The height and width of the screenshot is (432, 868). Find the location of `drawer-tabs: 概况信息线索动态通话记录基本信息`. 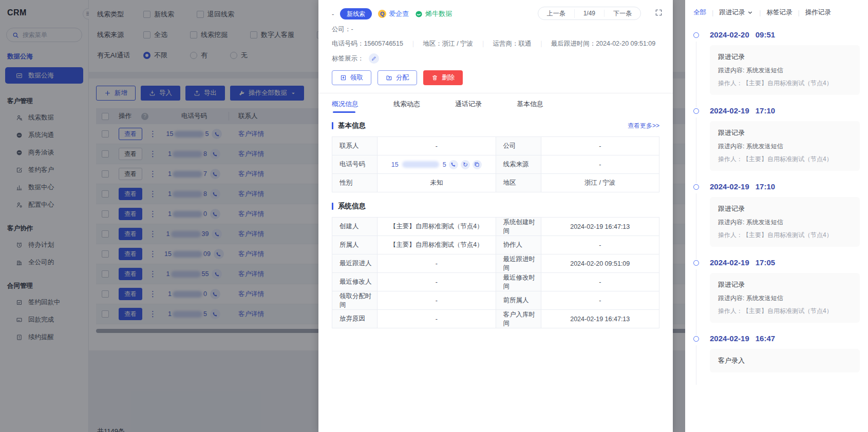

drawer-tabs: 概况信息线索动态通话记录基本信息 is located at coordinates (496, 104).